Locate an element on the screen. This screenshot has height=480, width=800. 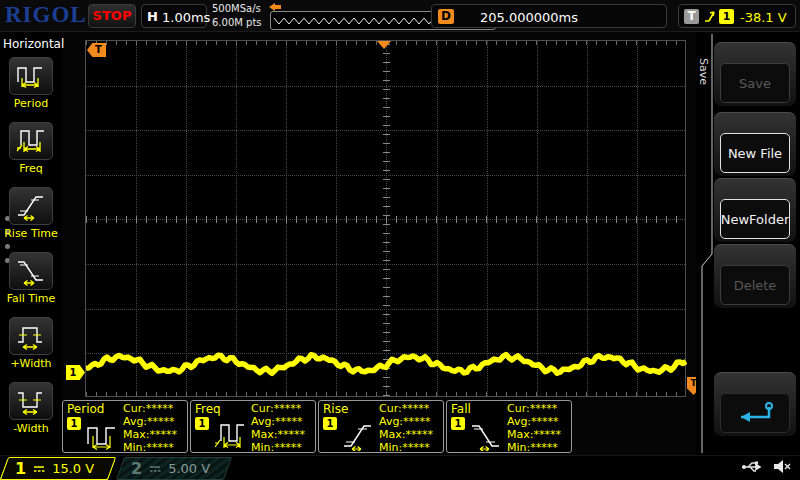
usb-icon is located at coordinates (752, 466).